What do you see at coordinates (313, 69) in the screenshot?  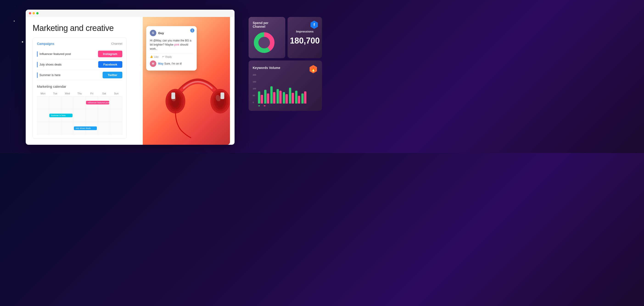 I see `fire-hexagon-icon: 🔥` at bounding box center [313, 69].